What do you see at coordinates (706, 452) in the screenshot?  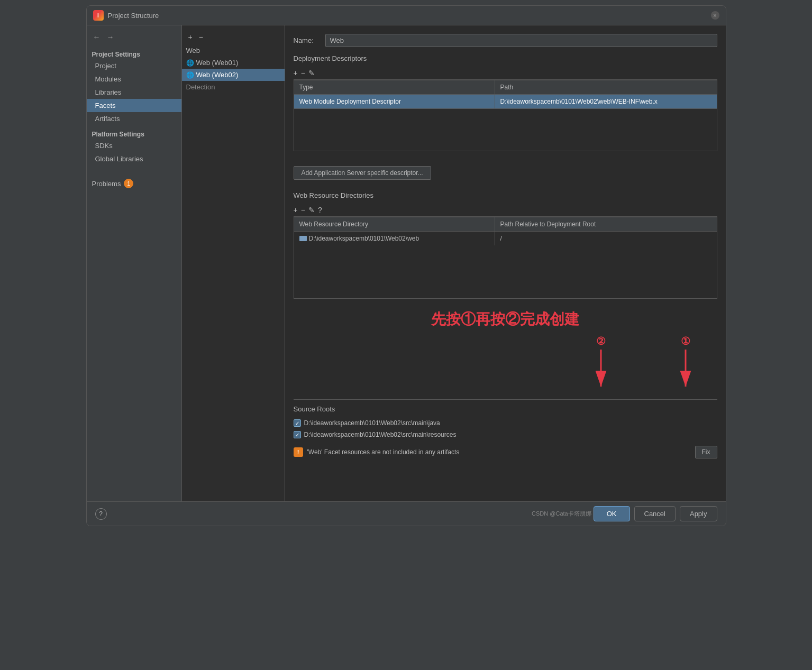 I see `fix-button: Fix` at bounding box center [706, 452].